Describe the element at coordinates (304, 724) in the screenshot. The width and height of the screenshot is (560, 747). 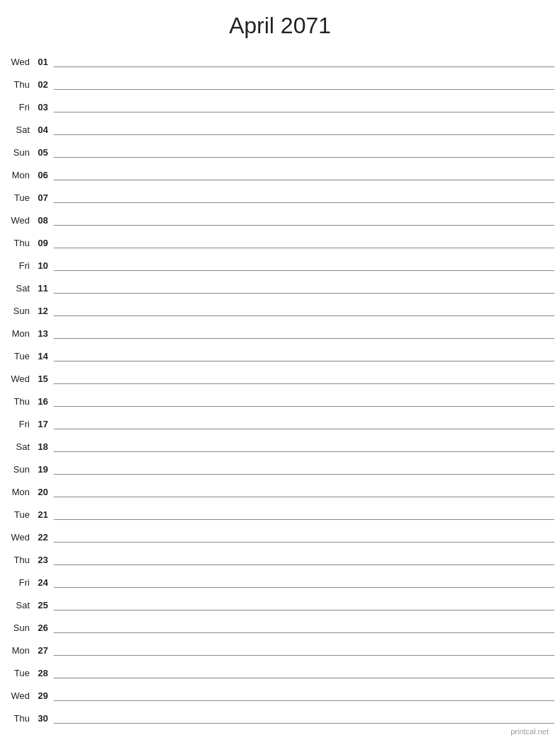
I see `day-line-area` at that location.